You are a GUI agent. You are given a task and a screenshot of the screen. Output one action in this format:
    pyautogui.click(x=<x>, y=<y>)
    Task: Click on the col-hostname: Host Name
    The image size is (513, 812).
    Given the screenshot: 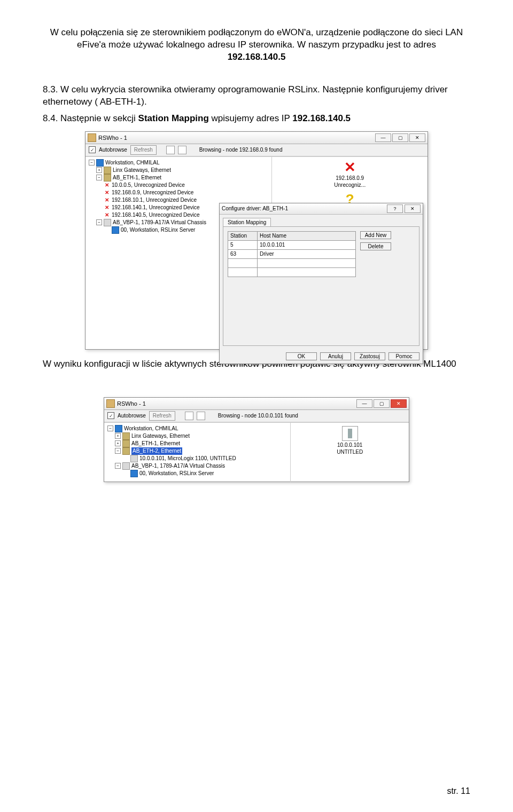 What is the action you would take?
    pyautogui.click(x=307, y=236)
    